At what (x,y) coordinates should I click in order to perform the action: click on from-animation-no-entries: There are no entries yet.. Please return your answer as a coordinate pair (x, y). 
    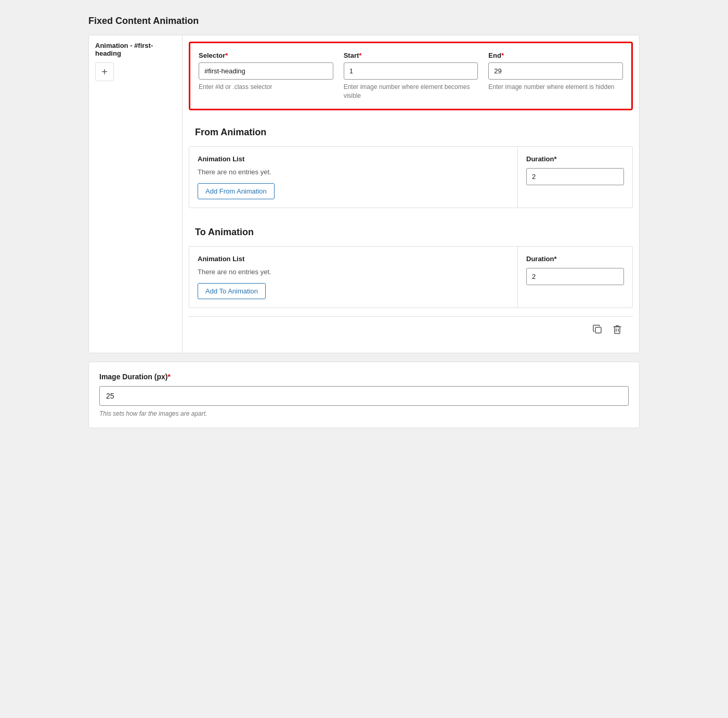
    Looking at the image, I should click on (354, 172).